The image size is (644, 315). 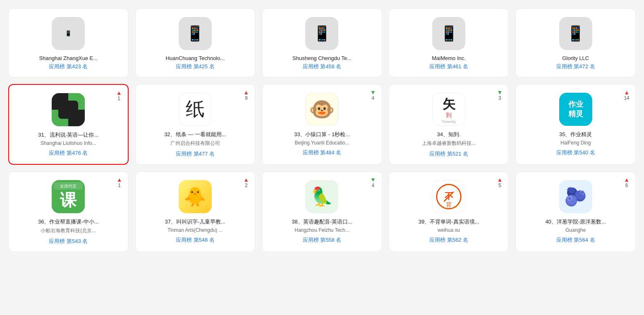 I want to click on app-rank-38: 应用榜 第558 名, so click(x=322, y=240).